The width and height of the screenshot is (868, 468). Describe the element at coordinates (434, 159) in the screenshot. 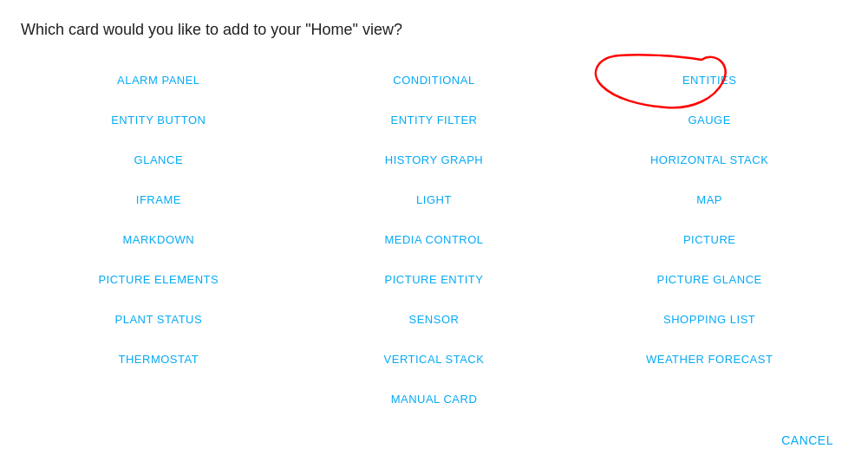

I see `card-label: HISTORY GRAPH` at that location.